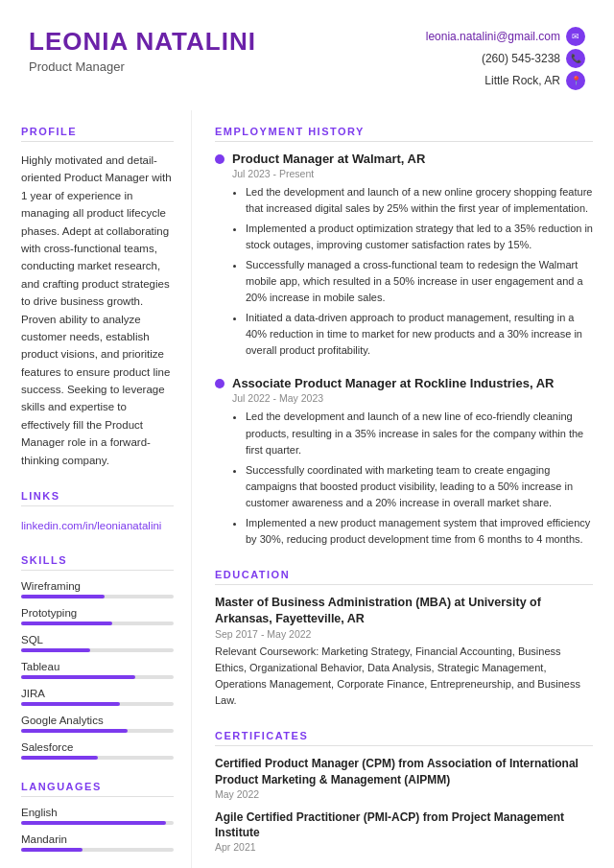  I want to click on job-bullet: Implemented a new product management sys…, so click(419, 531).